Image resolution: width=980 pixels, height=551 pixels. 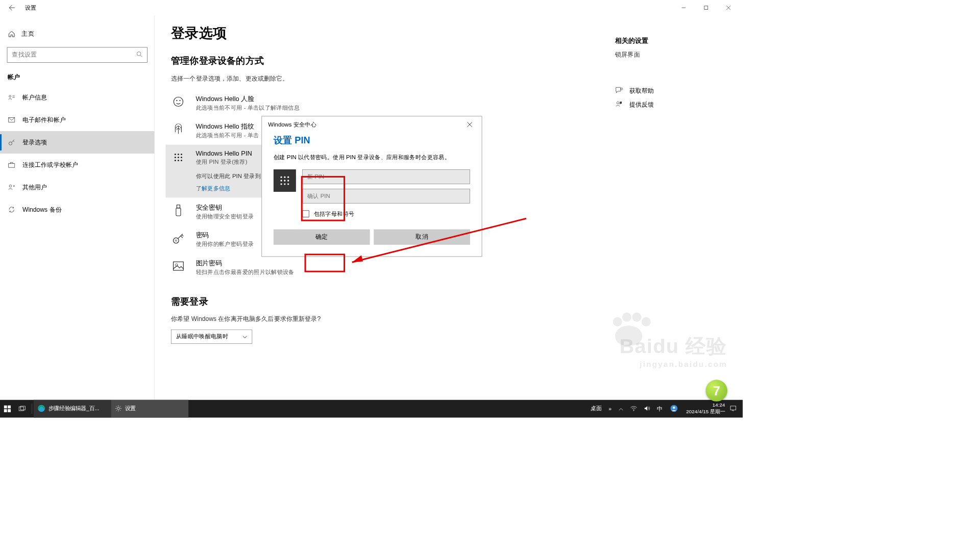 I want to click on sidebar-item-backup: Windows 备份, so click(x=77, y=210).